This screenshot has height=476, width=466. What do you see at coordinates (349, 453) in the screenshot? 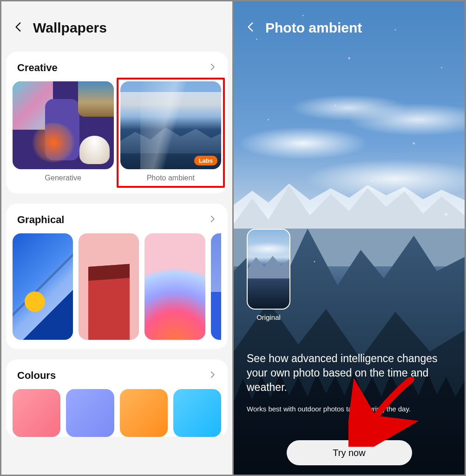
I see `try-now-button: Try now` at bounding box center [349, 453].